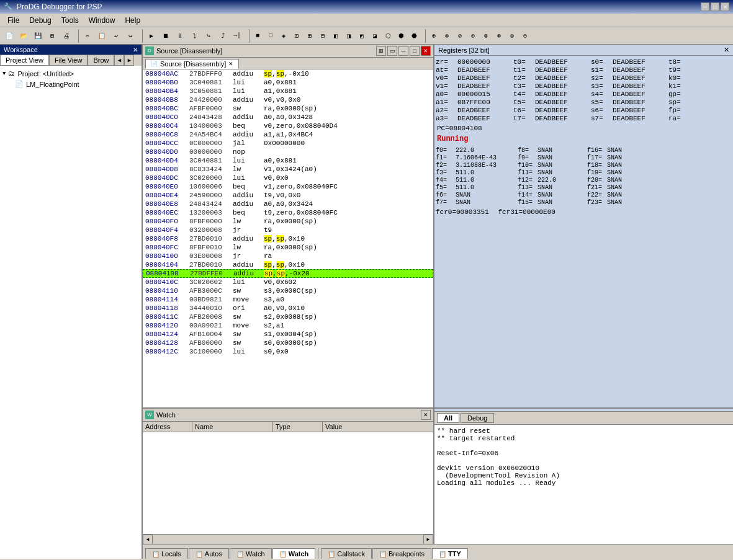  What do you see at coordinates (288, 539) in the screenshot?
I see `watch-scrollbar: ◀ ▶` at bounding box center [288, 539].